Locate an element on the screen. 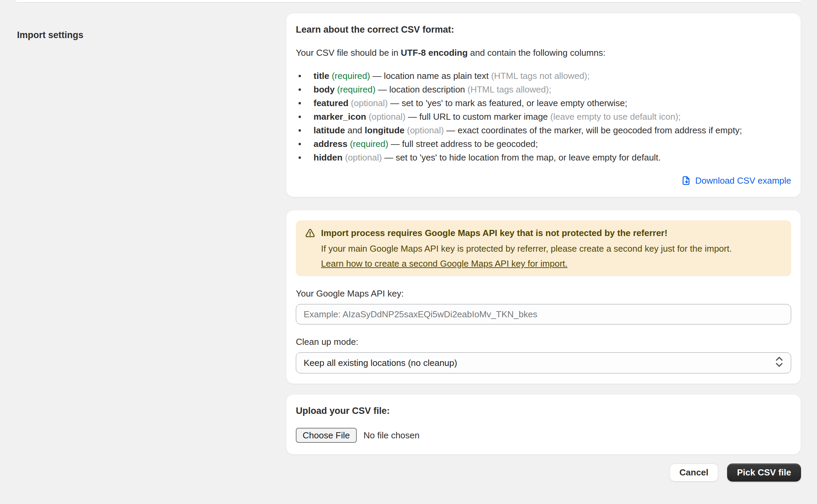 The image size is (817, 504). download-csv-link: Download CSV example is located at coordinates (736, 181).